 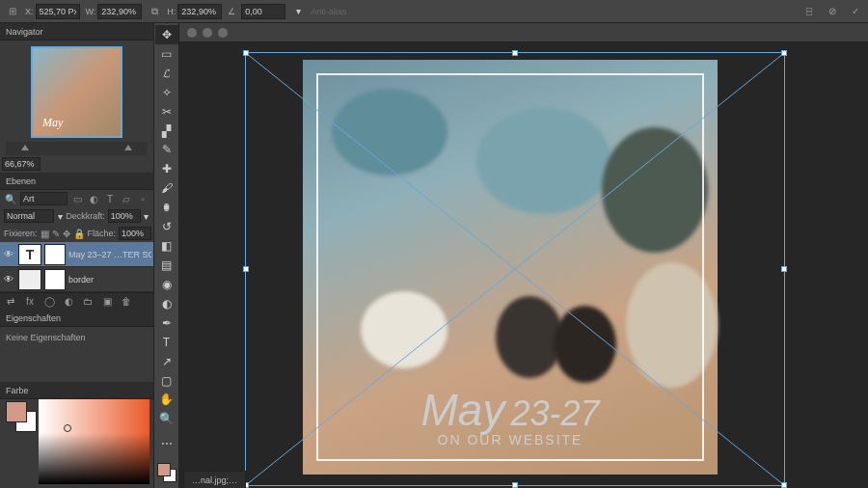 I want to click on filter-pixel-icon: ▭, so click(x=77, y=199).